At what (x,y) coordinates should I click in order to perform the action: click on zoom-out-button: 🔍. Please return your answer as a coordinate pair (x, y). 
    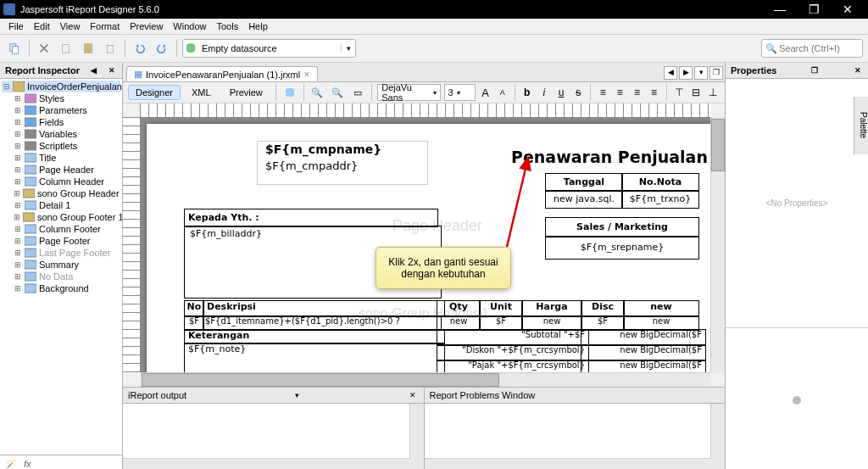
    Looking at the image, I should click on (337, 92).